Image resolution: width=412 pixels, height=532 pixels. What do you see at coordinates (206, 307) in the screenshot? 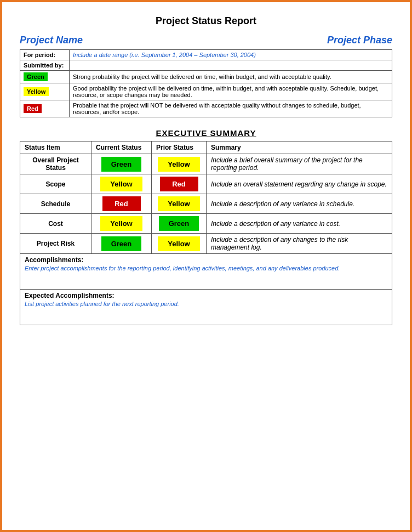
I see `expected-accomplishments-cell: Expected Accomplishments: List project a…` at bounding box center [206, 307].